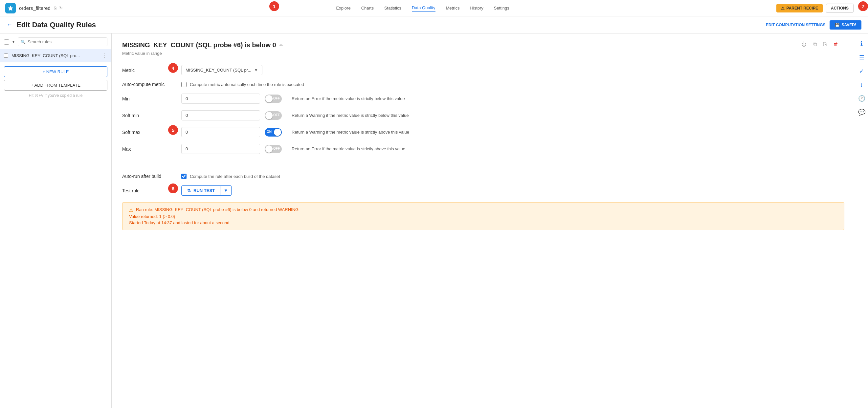  What do you see at coordinates (273, 132) in the screenshot?
I see `soft-max-toggle: ON` at bounding box center [273, 132].